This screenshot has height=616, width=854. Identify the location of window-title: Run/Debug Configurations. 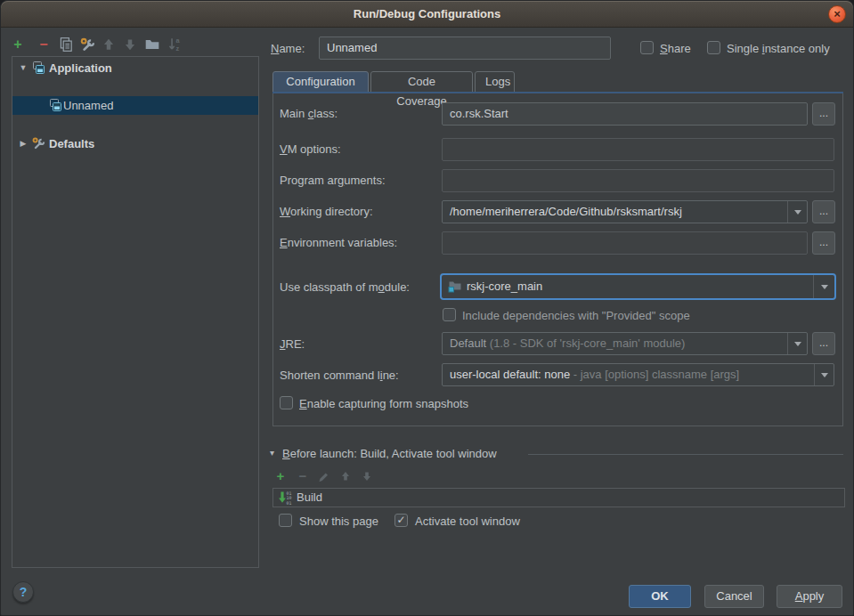
(427, 14).